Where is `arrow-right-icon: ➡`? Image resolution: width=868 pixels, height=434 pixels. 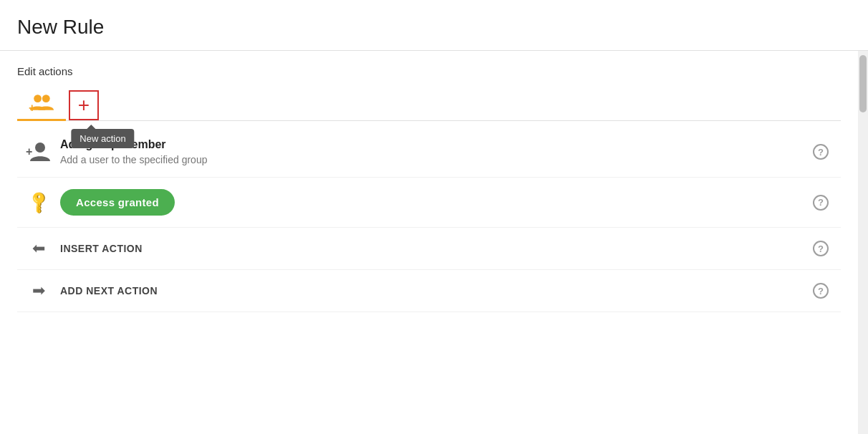
arrow-right-icon: ➡ is located at coordinates (39, 291).